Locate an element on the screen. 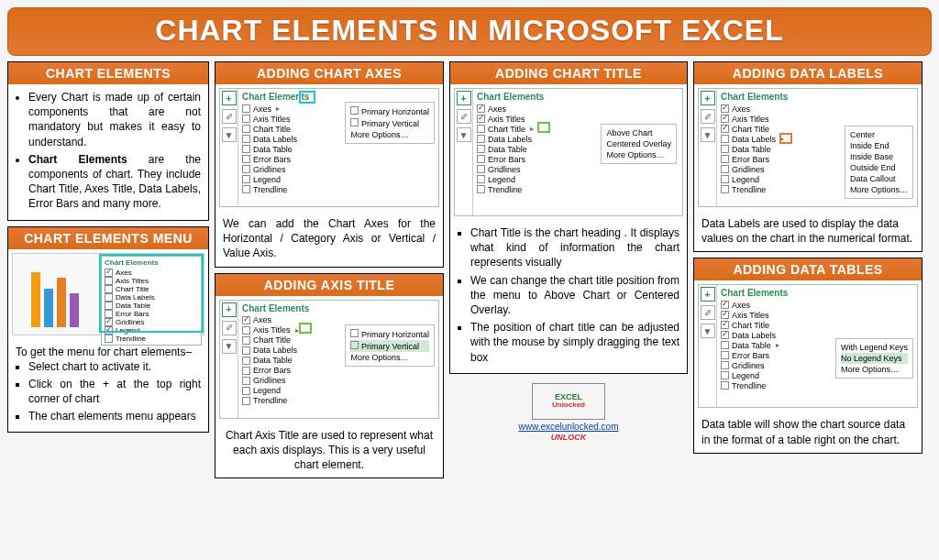 This screenshot has height=560, width=939. caption: We can add the Chart Axes for the Horizo… is located at coordinates (329, 238).